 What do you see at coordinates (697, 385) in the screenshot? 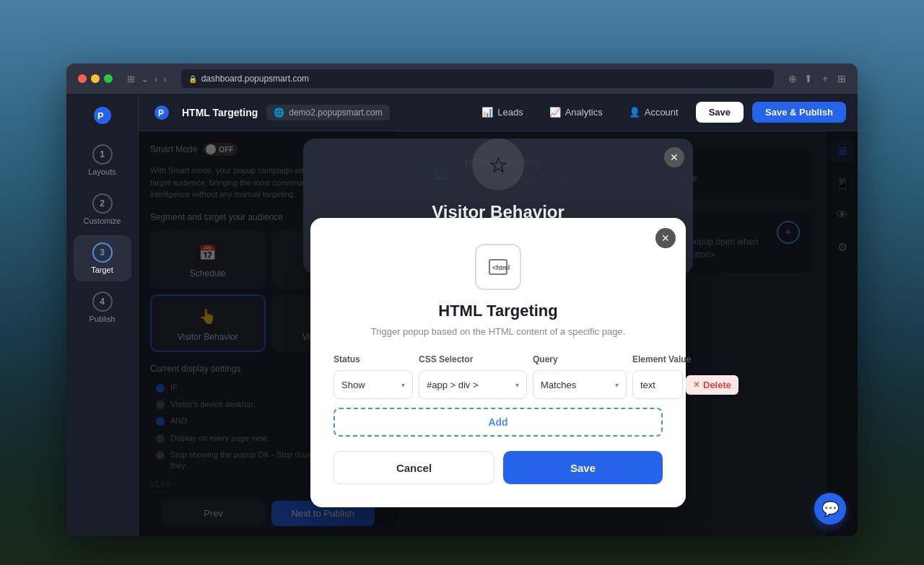
I see `close-icon: ✕` at bounding box center [697, 385].